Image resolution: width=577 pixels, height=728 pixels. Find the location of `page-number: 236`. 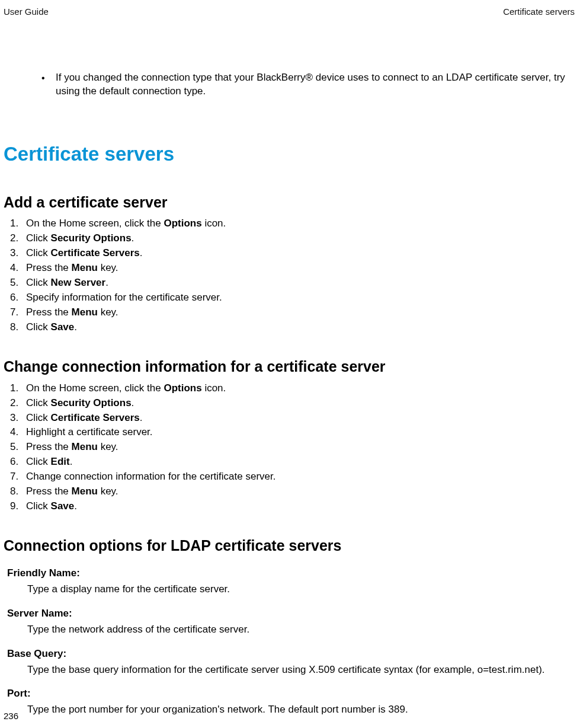

page-number: 236 is located at coordinates (11, 716).